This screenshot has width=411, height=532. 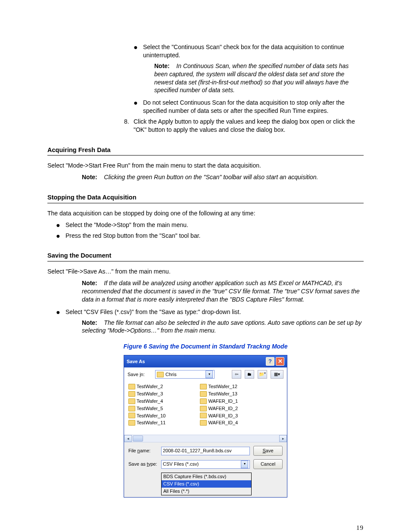 What do you see at coordinates (206, 165) in the screenshot?
I see `body-text: Select "Mode->Start Free Run" from the m…` at bounding box center [206, 165].